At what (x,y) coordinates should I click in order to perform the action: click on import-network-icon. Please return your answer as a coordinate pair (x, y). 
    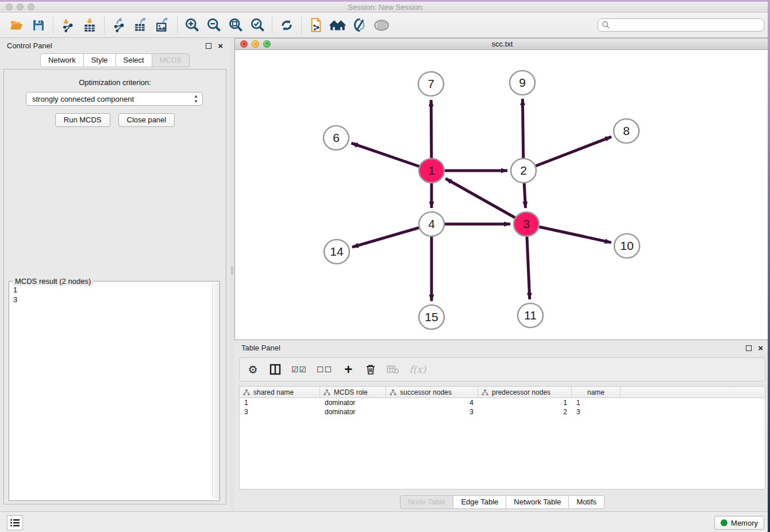
    Looking at the image, I should click on (68, 25).